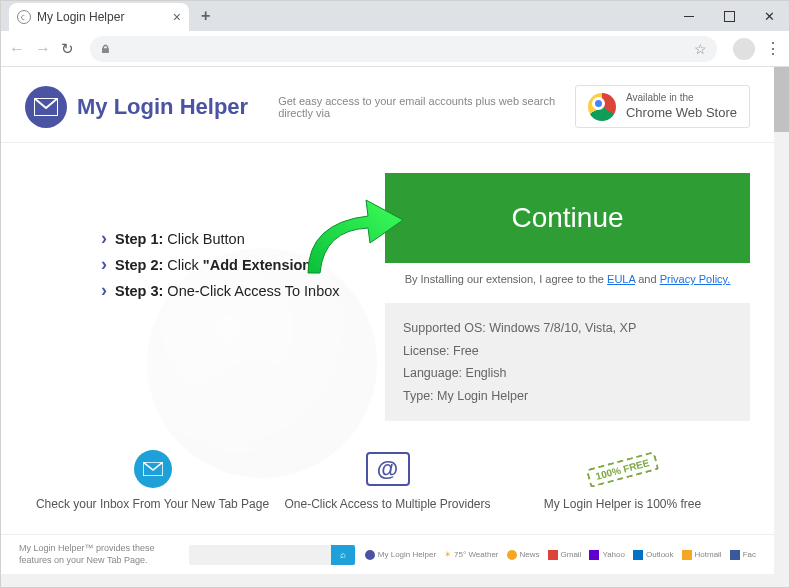  What do you see at coordinates (773, 48) in the screenshot?
I see `menu-button: ⋮` at bounding box center [773, 48].